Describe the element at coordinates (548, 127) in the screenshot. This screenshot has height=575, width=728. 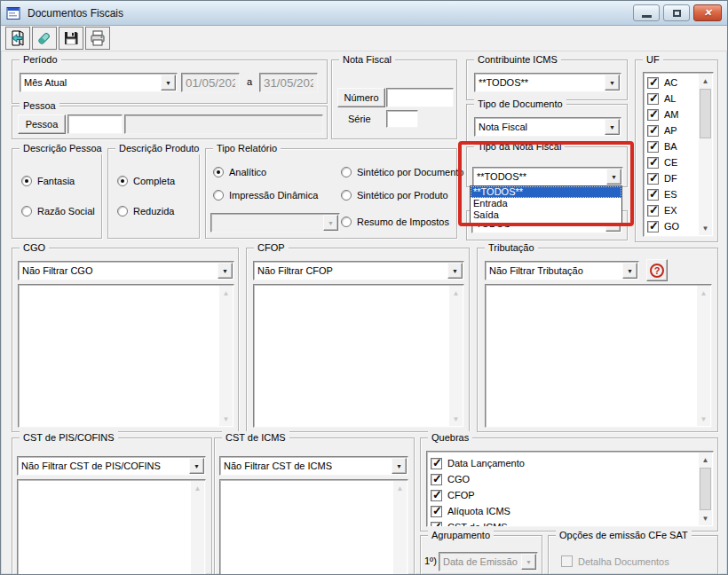
I see `tipo-documento-combo: Nota Fiscal` at that location.